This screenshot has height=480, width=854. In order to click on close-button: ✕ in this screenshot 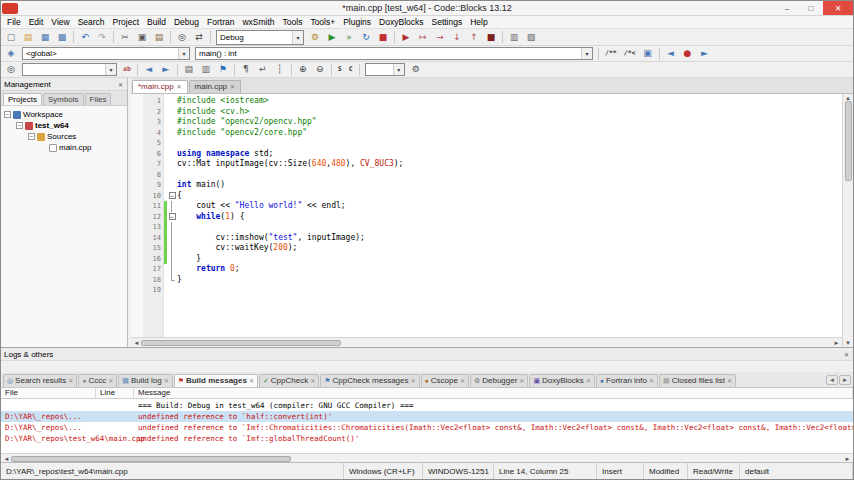, I will do `click(838, 8)`.